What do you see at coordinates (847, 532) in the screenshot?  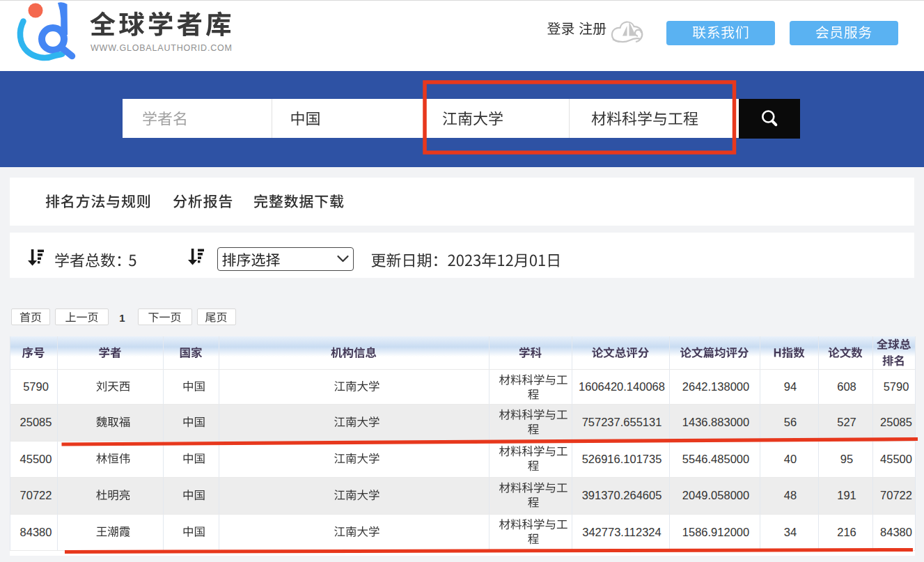 I see `svg-text: 216` at bounding box center [847, 532].